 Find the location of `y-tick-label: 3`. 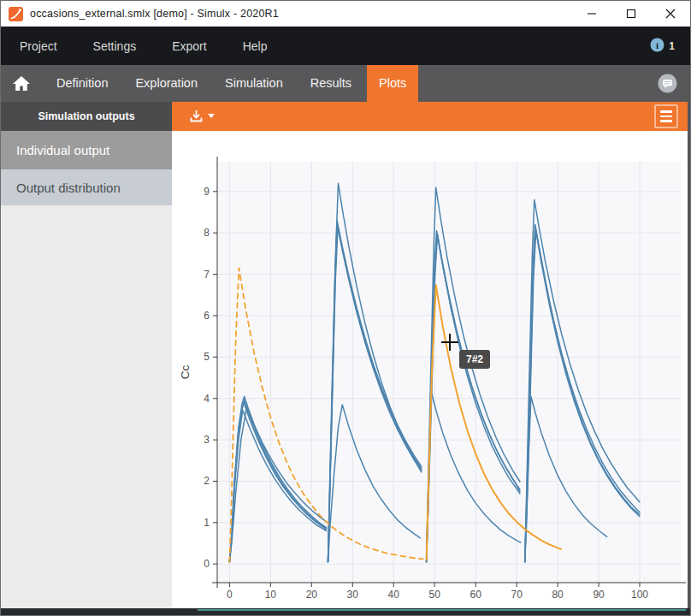

y-tick-label: 3 is located at coordinates (207, 440).